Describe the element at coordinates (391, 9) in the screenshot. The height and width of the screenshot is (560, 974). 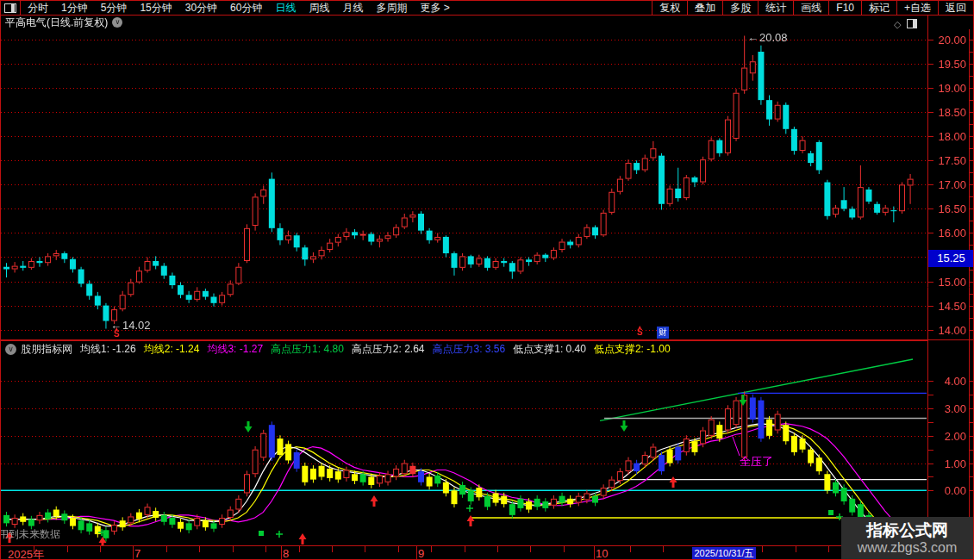
I see `period-item: 多周期` at that location.